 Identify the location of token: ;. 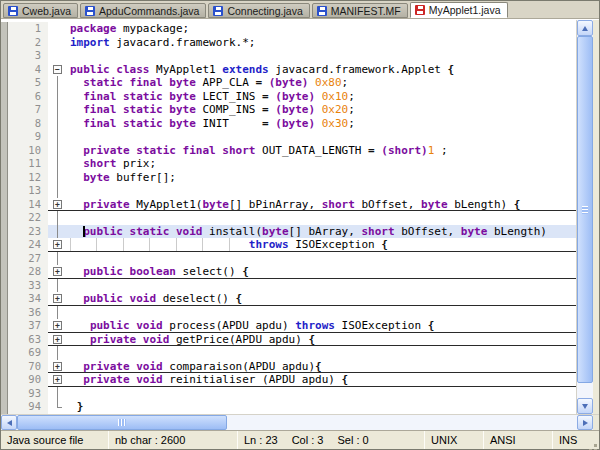
(346, 82).